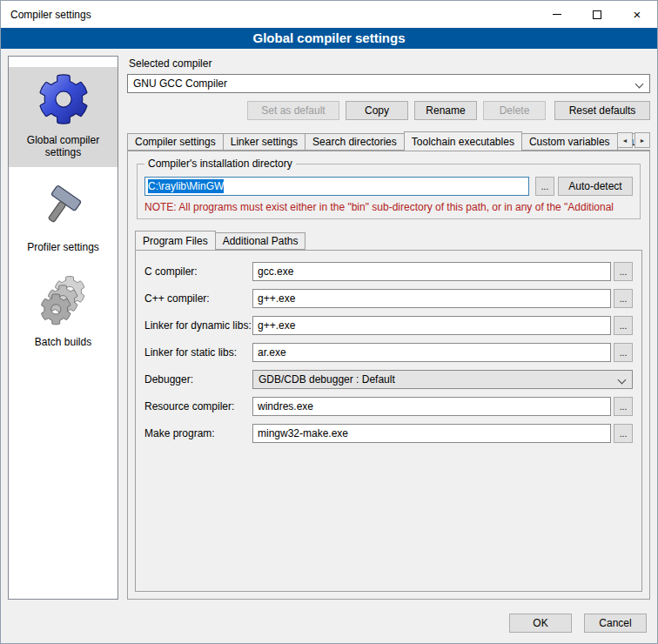 The height and width of the screenshot is (644, 658). I want to click on make-program-input: mingw32-make.exe, so click(432, 433).